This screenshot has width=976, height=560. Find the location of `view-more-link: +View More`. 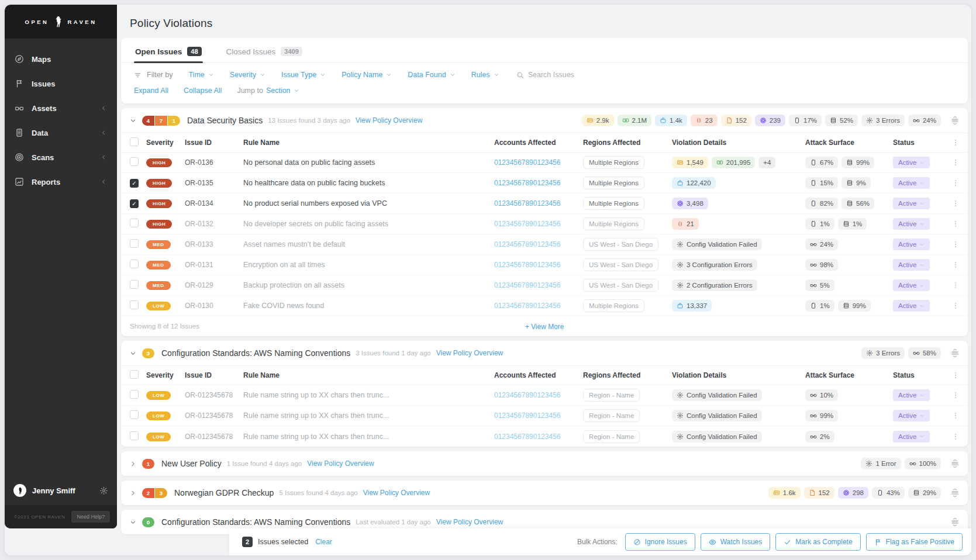

view-more-link: +View More is located at coordinates (544, 326).